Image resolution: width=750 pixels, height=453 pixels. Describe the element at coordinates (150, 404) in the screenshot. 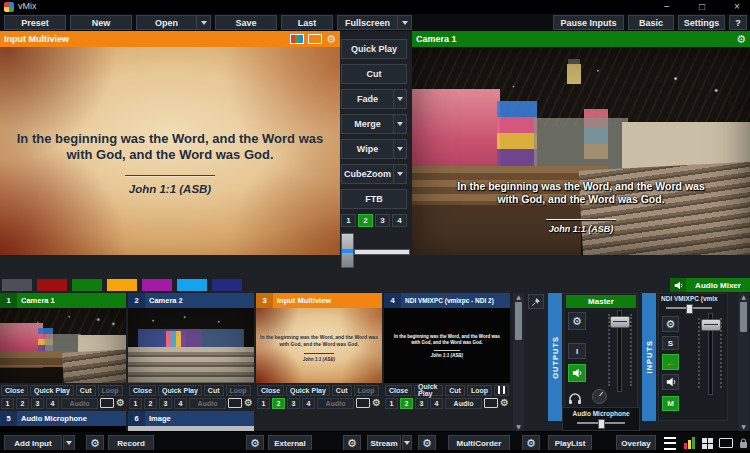

I see `input2-overlay2: 2` at that location.